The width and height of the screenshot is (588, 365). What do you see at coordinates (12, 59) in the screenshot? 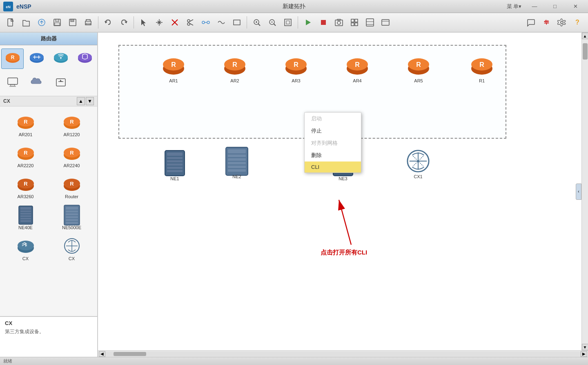
I see `category-router: R` at bounding box center [12, 59].